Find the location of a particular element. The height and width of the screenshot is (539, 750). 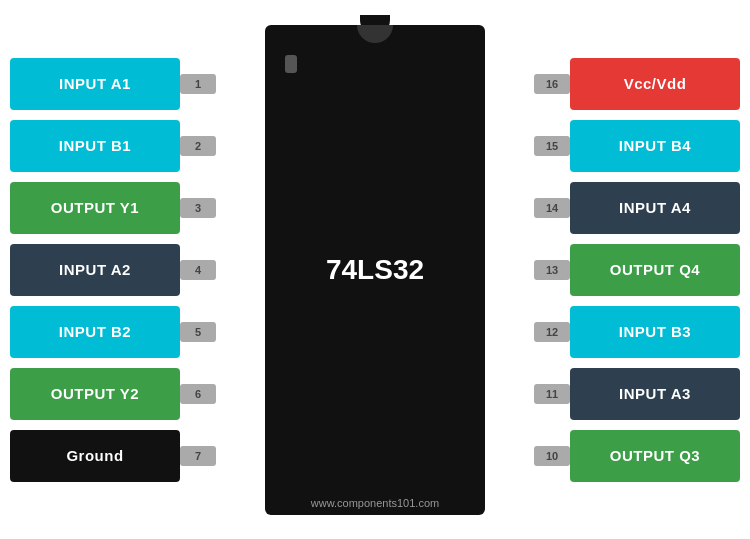

pin-row-left-1: INPUT A11 is located at coordinates (113, 84).